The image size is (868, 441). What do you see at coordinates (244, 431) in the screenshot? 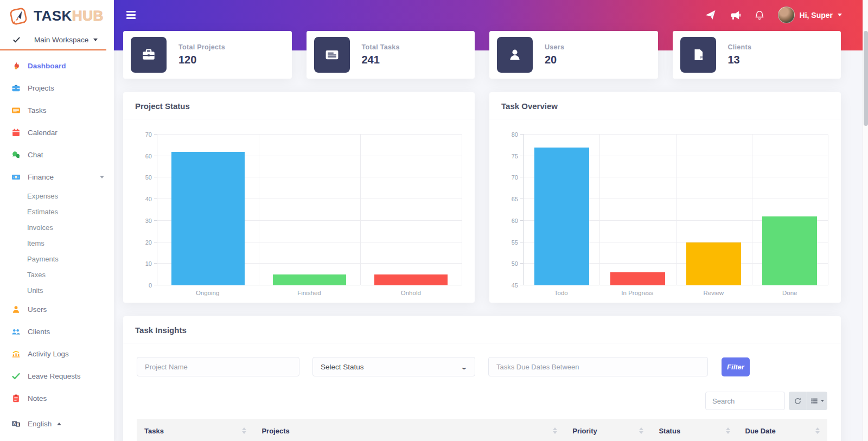
I see `sort-icon` at bounding box center [244, 431].